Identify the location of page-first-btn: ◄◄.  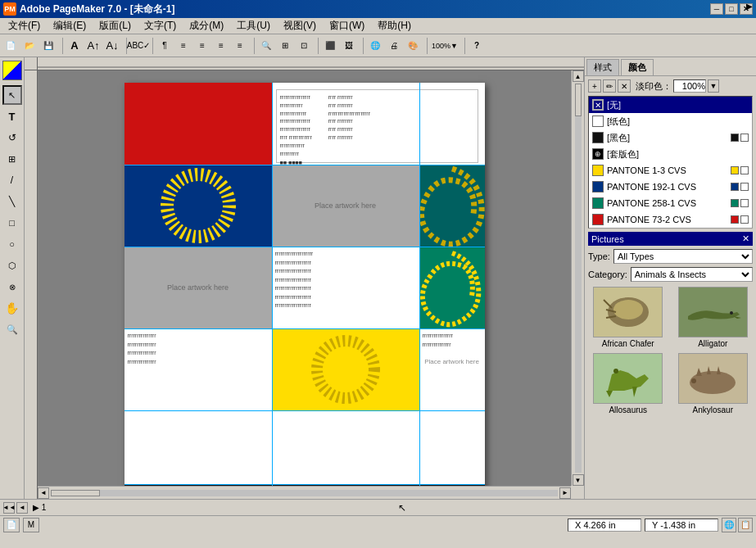
(9, 508).